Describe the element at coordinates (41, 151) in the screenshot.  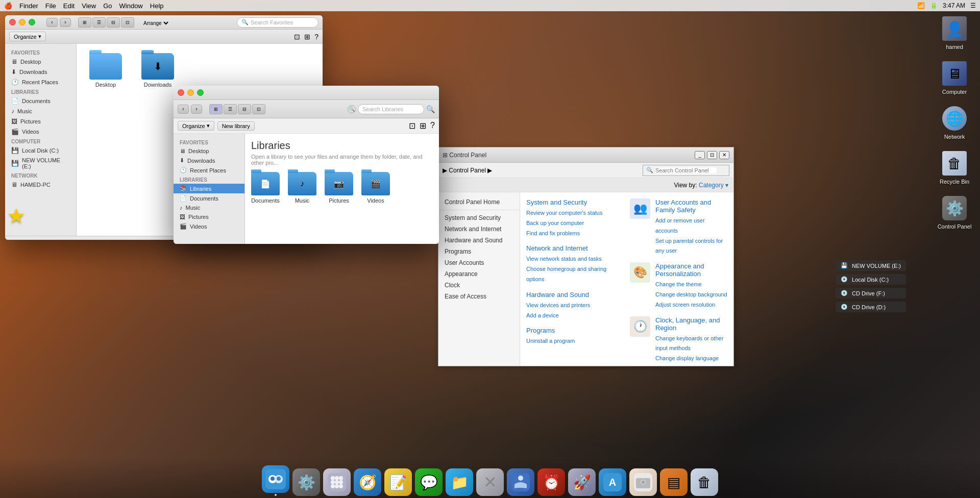
I see `sidebar-item-local-disk: 💾 Local Disk (C:)` at that location.